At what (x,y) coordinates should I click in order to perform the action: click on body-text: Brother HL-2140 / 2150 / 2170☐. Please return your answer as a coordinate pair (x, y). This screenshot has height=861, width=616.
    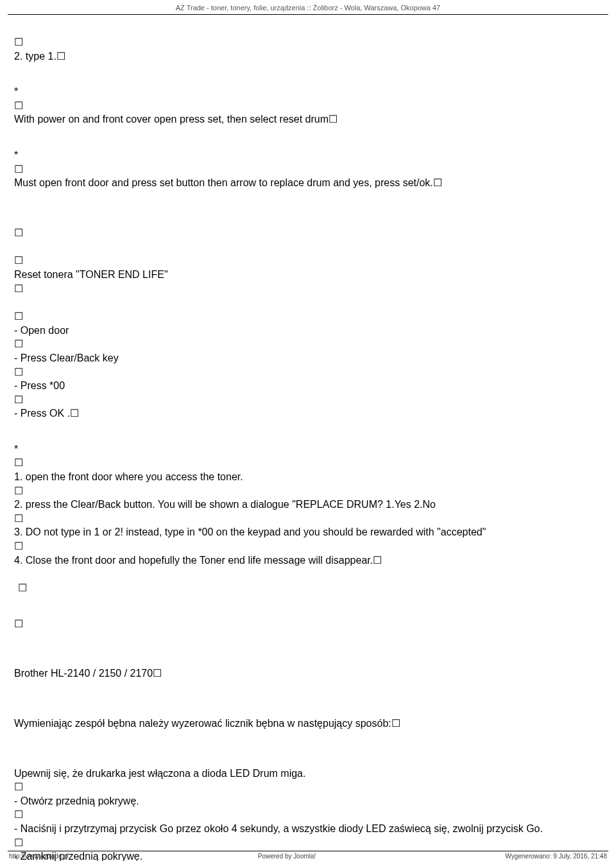
    Looking at the image, I should click on (308, 674).